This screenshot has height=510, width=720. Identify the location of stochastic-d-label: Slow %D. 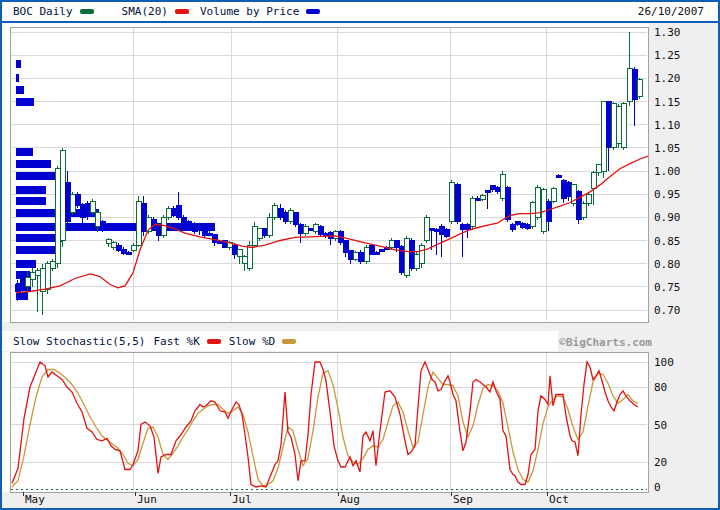
(252, 342).